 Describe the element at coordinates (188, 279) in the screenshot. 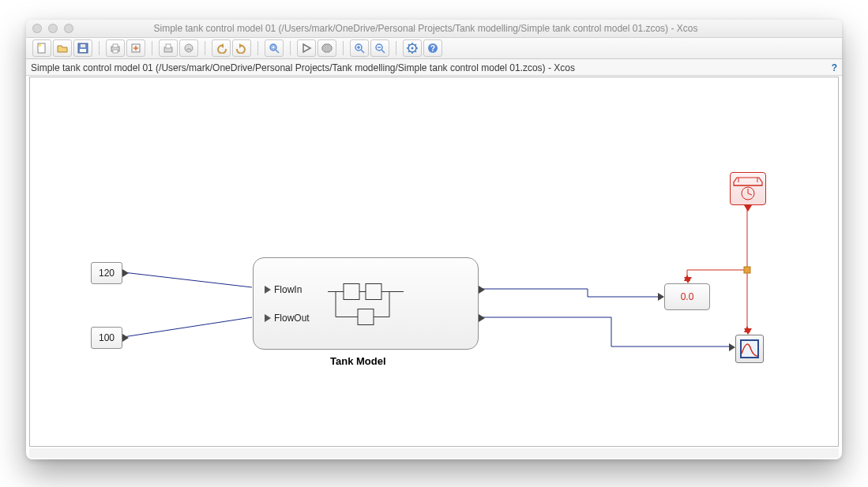

I see `wire-const1-to-flowin` at that location.